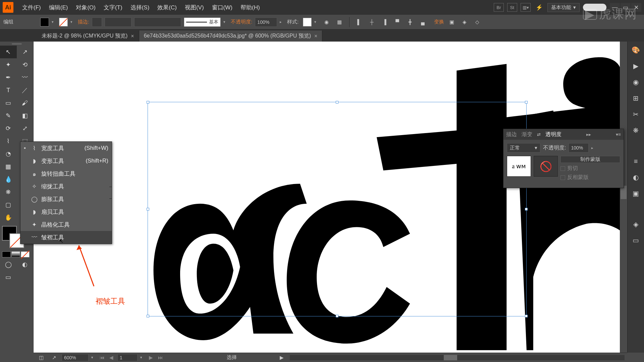 The height and width of the screenshot is (362, 644). What do you see at coordinates (546, 166) in the screenshot?
I see `mask-thumbnail: 🚫` at bounding box center [546, 166].